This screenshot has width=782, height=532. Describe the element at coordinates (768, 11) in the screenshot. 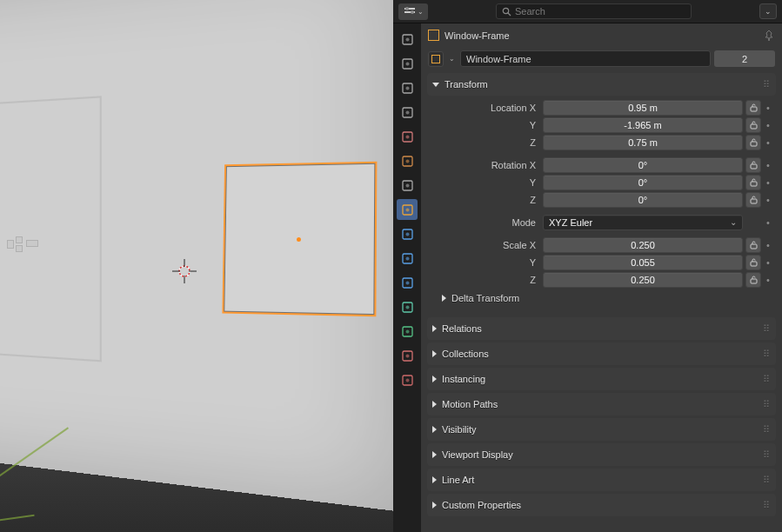

I see `chevron-down-icon: ⌄` at that location.